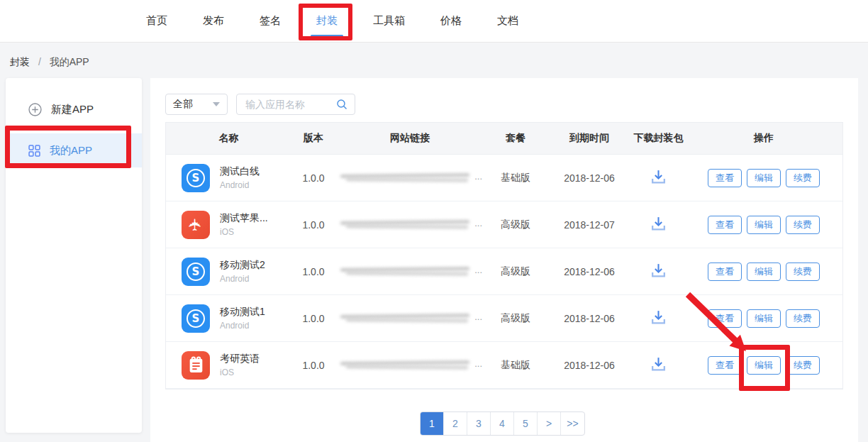  What do you see at coordinates (504, 139) in the screenshot?
I see `table-header: 名称版本网站链接套餐到期时间下载封装包操作` at bounding box center [504, 139].